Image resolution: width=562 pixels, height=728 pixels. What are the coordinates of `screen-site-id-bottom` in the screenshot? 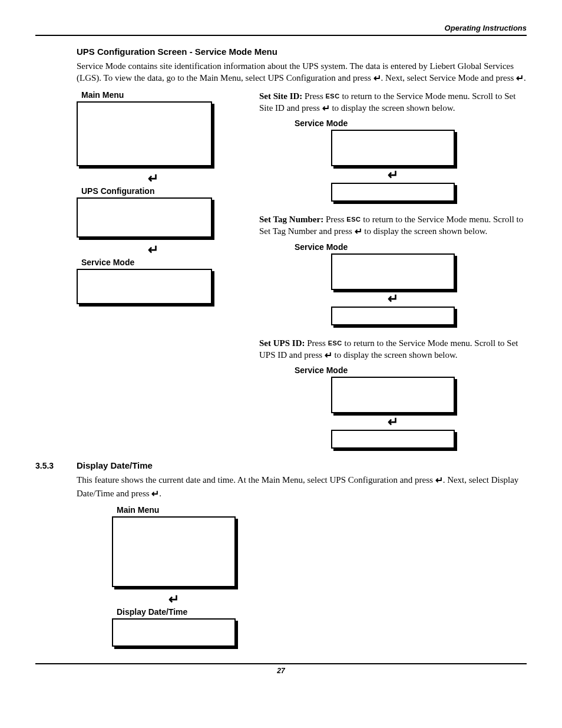 It's located at (393, 192).